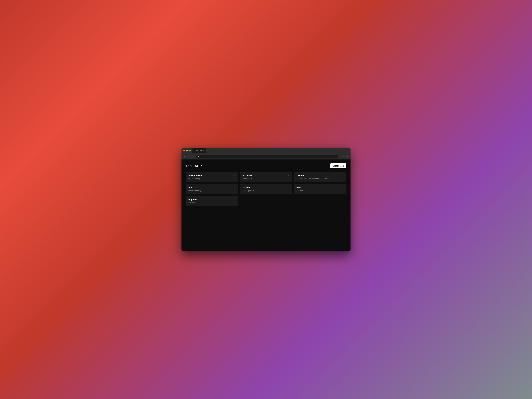 This screenshot has width=532, height=399. Describe the element at coordinates (192, 200) in the screenshot. I see `task-title: english` at that location.